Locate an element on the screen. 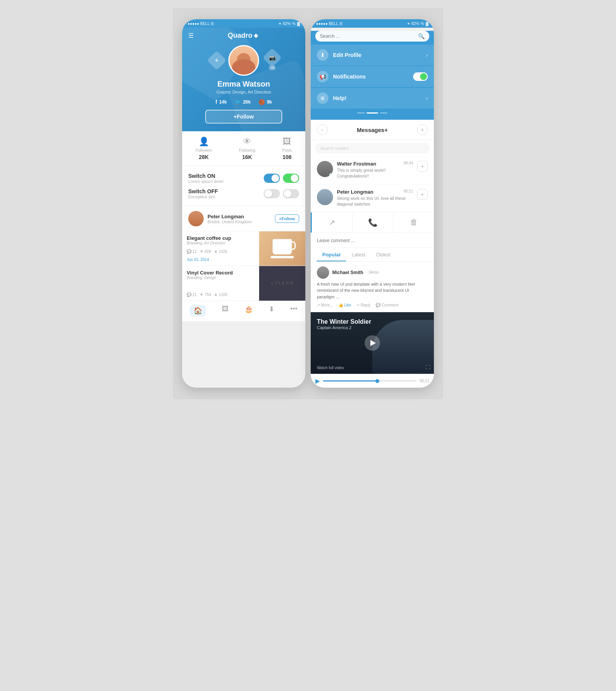 The height and width of the screenshot is (691, 616). switch-on-row: Switch ON Lorem ipsum amet is located at coordinates (244, 178).